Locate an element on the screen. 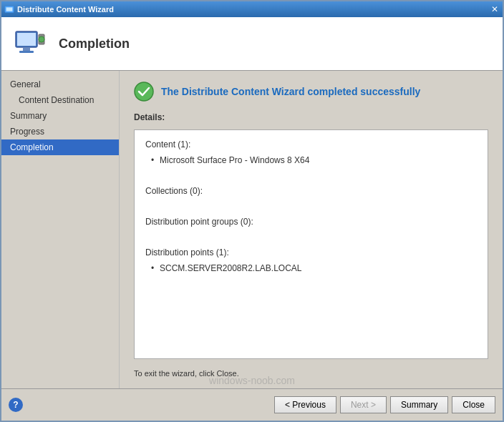 Image resolution: width=504 pixels, height=422 pixels. title-bar-left: Distribute Content Wizard is located at coordinates (59, 9).